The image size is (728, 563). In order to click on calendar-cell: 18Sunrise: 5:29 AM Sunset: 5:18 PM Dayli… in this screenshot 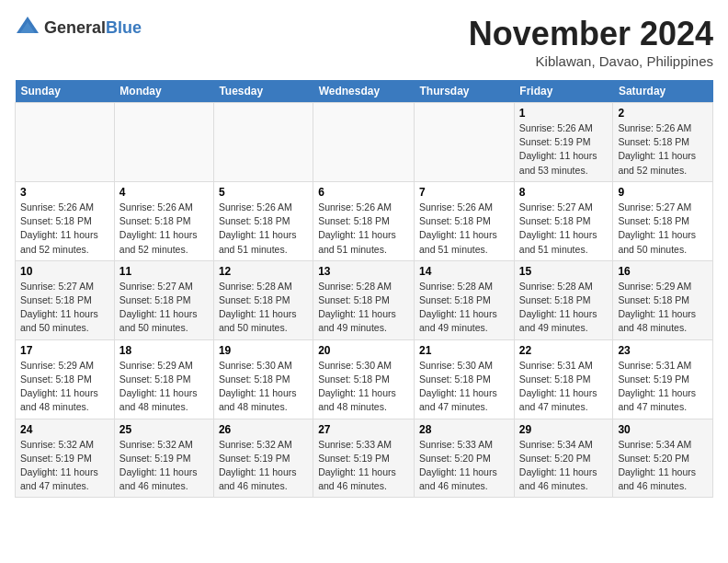, I will do `click(164, 379)`.